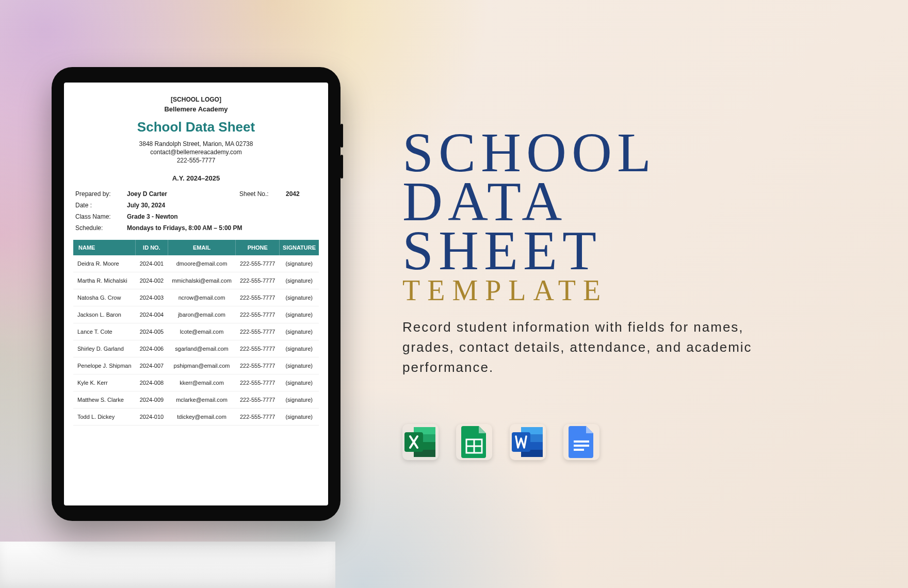 This screenshot has width=908, height=588. I want to click on document-header: [SCHOOL LOGO] Bellemere Academy School D…, so click(196, 139).